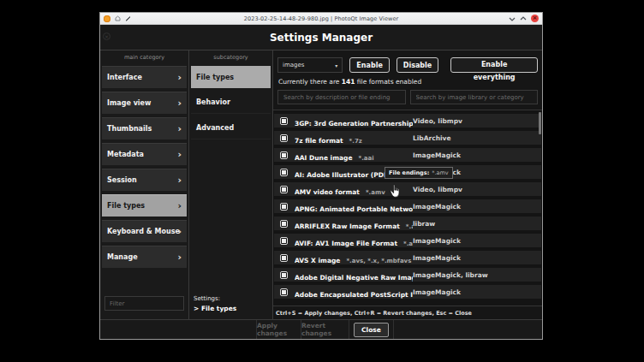 This screenshot has height=362, width=644. Describe the element at coordinates (408, 189) in the screenshot. I see `format-row-amv: AMV video format*.amv Video, libmpv` at that location.